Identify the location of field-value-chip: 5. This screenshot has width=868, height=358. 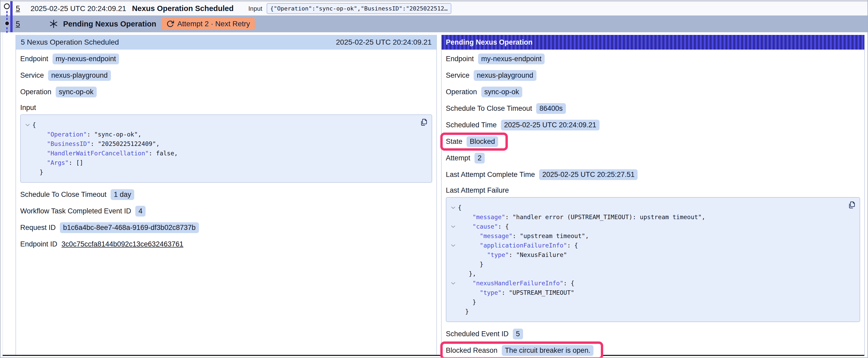
(518, 334).